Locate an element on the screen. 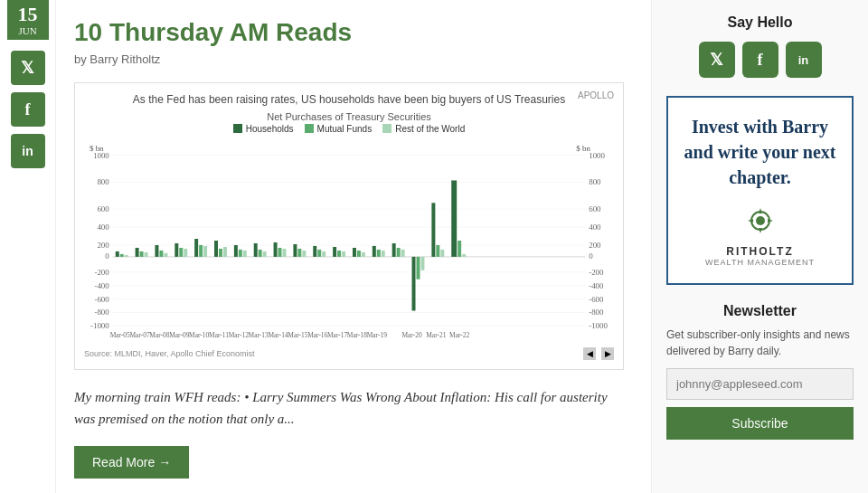 The width and height of the screenshot is (868, 493). date-month: Jun is located at coordinates (28, 31).